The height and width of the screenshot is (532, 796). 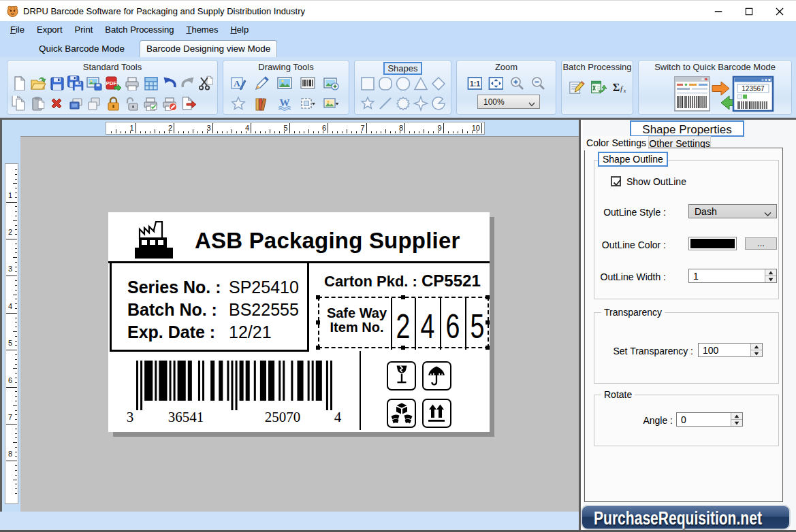 I want to click on select-frame-dd-icon, so click(x=308, y=103).